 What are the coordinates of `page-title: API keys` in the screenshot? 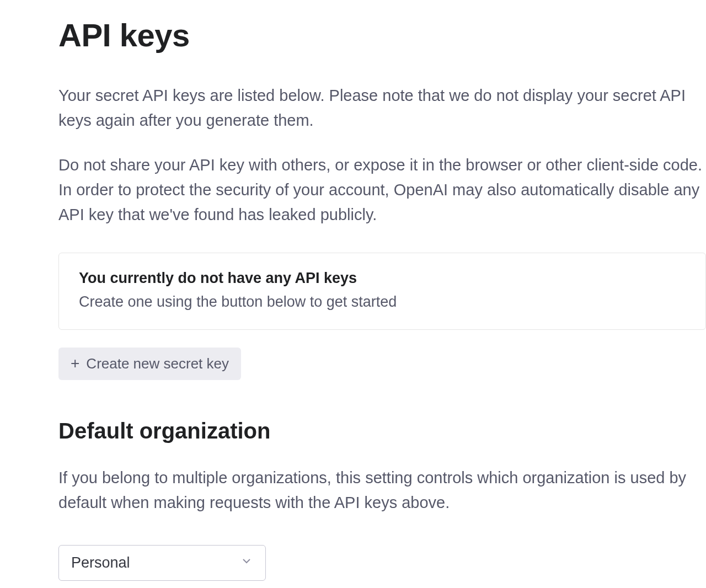 It's located at (382, 35).